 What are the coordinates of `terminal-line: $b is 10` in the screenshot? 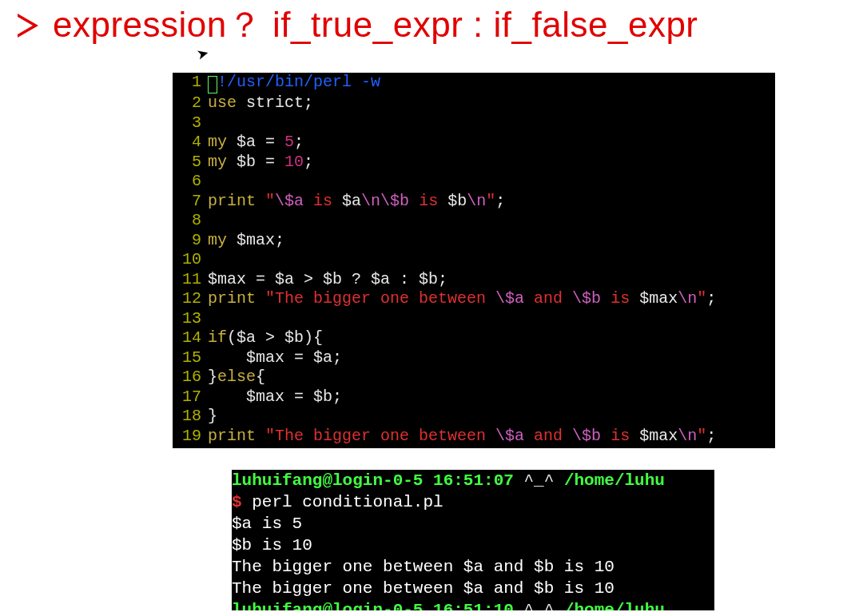 It's located at (473, 545).